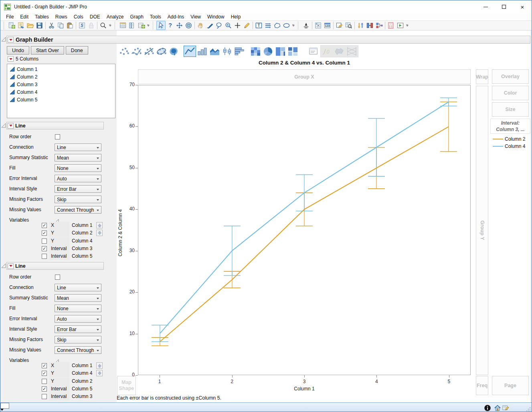 The width and height of the screenshot is (532, 412). Describe the element at coordinates (259, 26) in the screenshot. I see `text-annotation-icon: T` at that location.